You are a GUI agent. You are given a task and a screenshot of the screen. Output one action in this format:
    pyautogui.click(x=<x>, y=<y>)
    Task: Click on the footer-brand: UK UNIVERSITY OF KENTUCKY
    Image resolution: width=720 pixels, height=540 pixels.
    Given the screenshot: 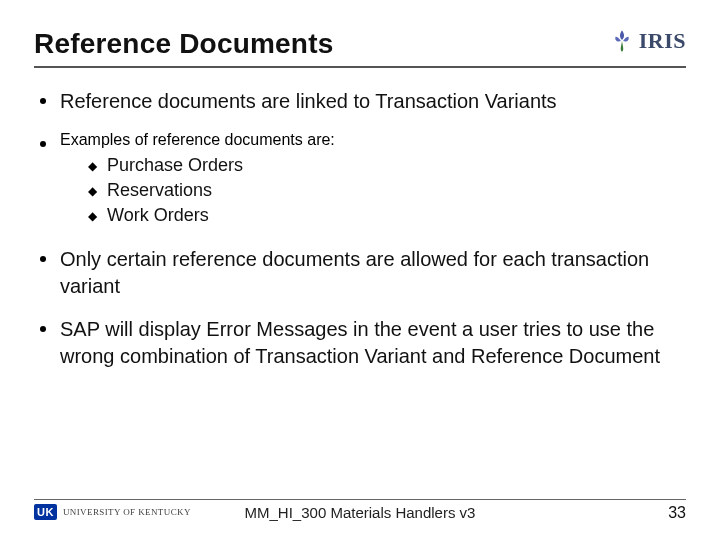 What is the action you would take?
    pyautogui.click(x=112, y=512)
    